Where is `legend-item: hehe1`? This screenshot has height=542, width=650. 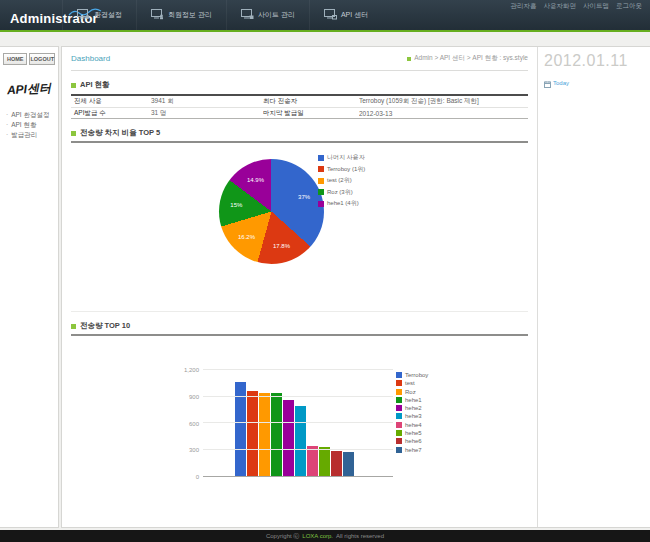
legend-item: hehe1 is located at coordinates (412, 400).